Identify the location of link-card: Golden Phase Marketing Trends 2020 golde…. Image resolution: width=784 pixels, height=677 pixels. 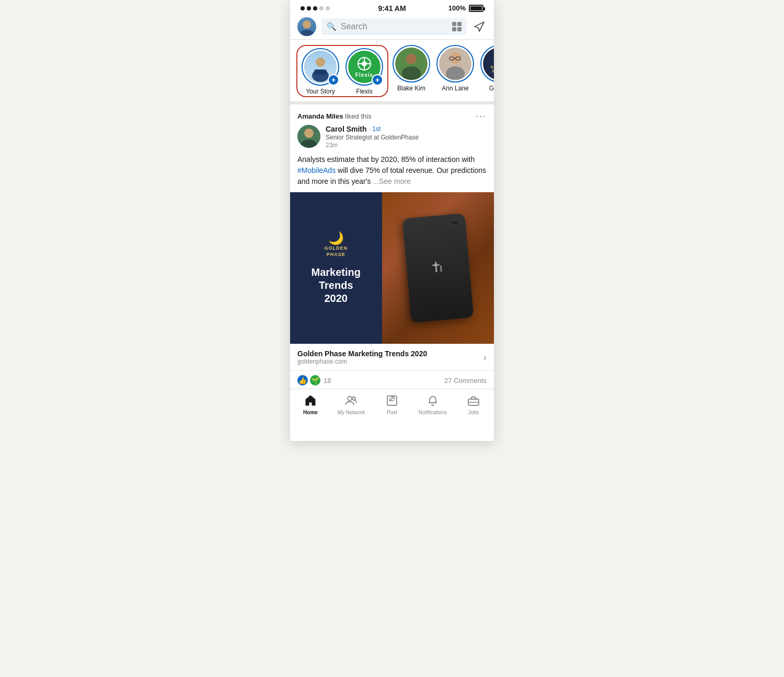
(392, 357).